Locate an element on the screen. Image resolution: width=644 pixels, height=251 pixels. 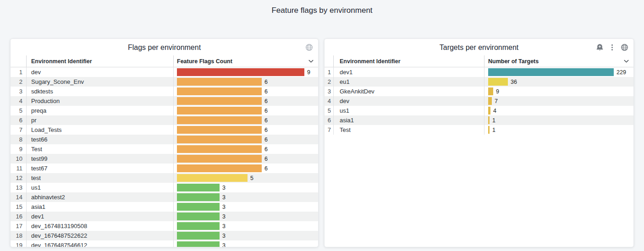
table-row: 3GkeAnkitDev9 is located at coordinates (479, 92).